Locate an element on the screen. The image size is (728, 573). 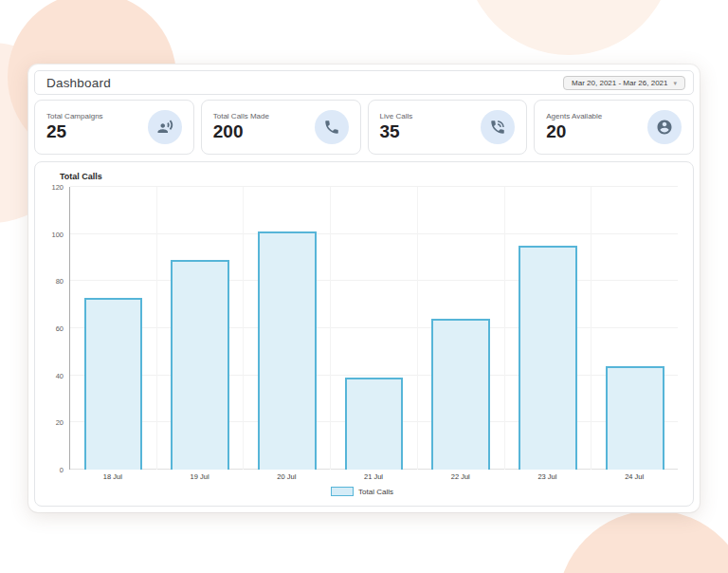
y-tick-label: 80 is located at coordinates (60, 281).